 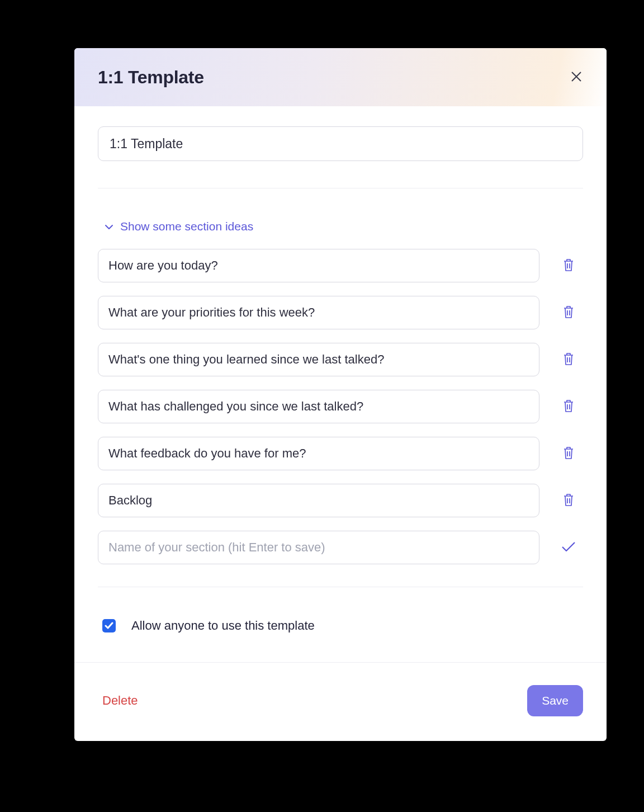 What do you see at coordinates (187, 226) in the screenshot?
I see `show-section-ideas-label: Show some section ideas` at bounding box center [187, 226].